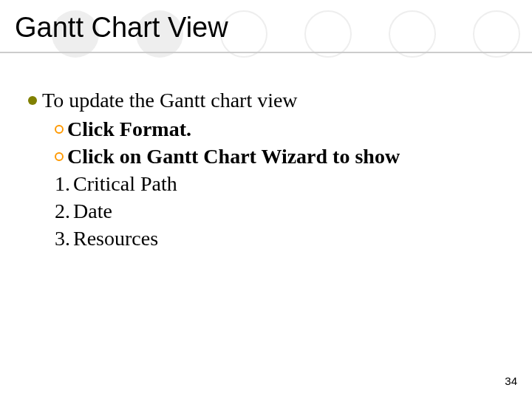  Describe the element at coordinates (115, 239) in the screenshot. I see `list-text: Resources` at that location.